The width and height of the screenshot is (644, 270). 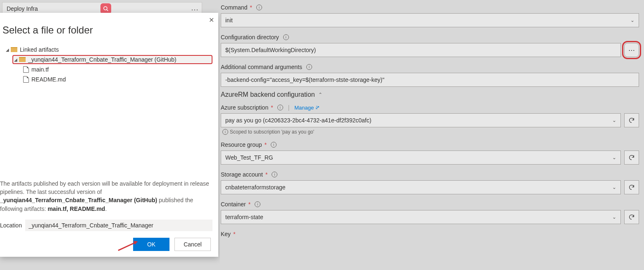 I want to click on chevron-up-icon: ⌃, so click(x=320, y=95).